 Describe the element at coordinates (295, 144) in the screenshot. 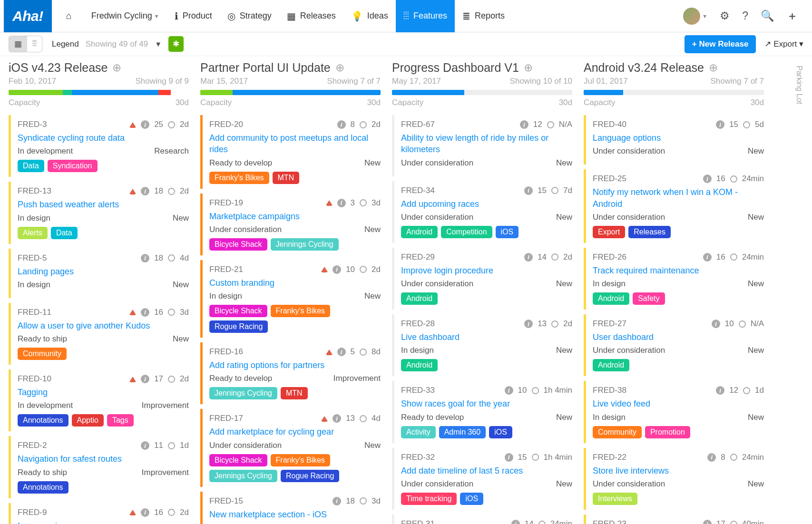

I see `feature-title: Add community to post meetups and local …` at that location.